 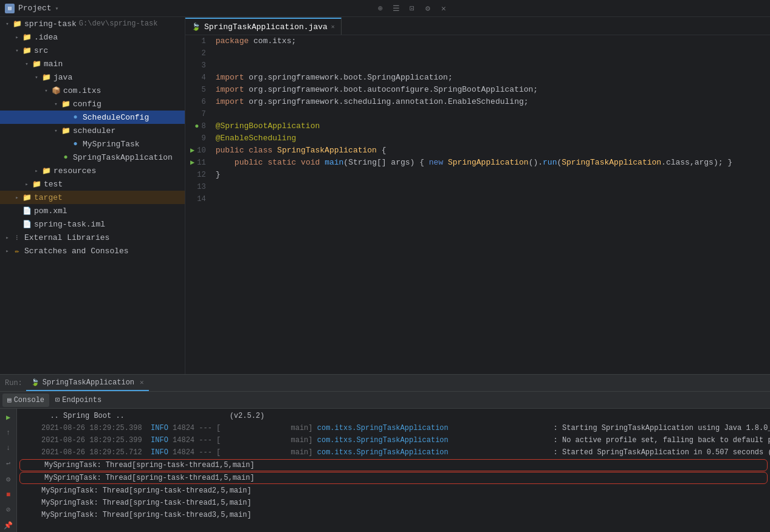 I want to click on panel-toolbar: ▤ Console ⊡ Endpoints, so click(x=385, y=400).